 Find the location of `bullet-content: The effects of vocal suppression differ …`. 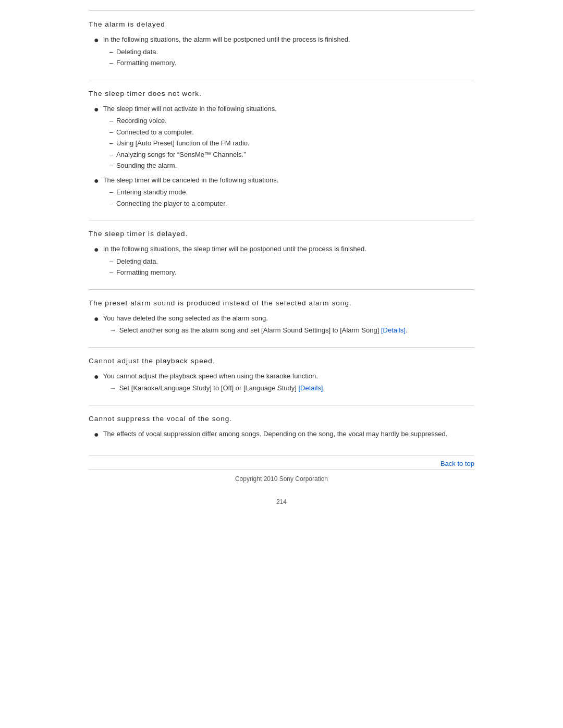

bullet-content: The effects of vocal suppression differ … is located at coordinates (275, 434).